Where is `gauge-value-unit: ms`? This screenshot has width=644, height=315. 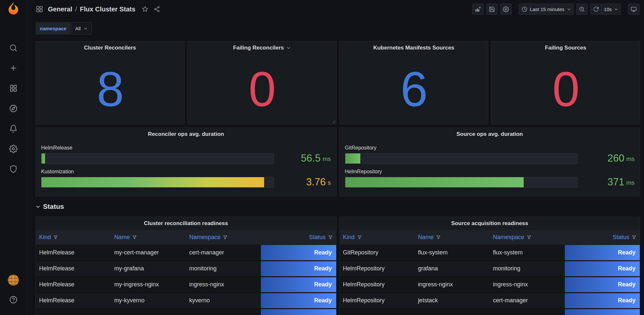 gauge-value-unit: ms is located at coordinates (631, 183).